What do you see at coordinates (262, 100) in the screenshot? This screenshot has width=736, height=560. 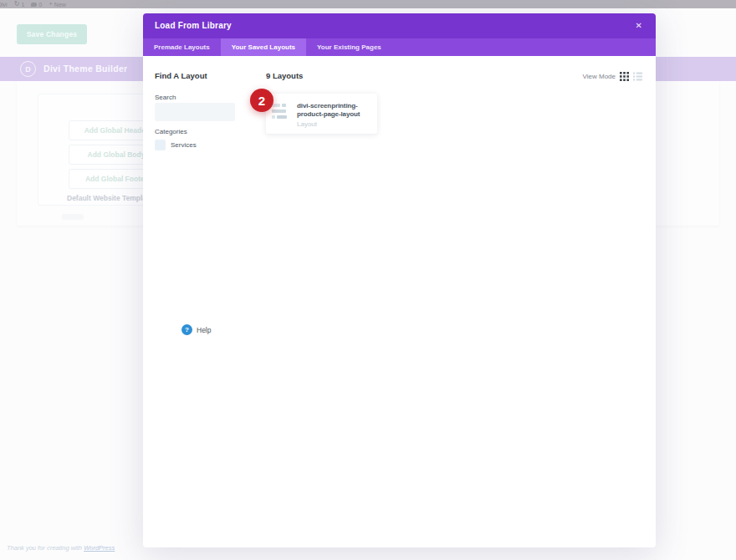 I see `notification-badge: 2` at bounding box center [262, 100].